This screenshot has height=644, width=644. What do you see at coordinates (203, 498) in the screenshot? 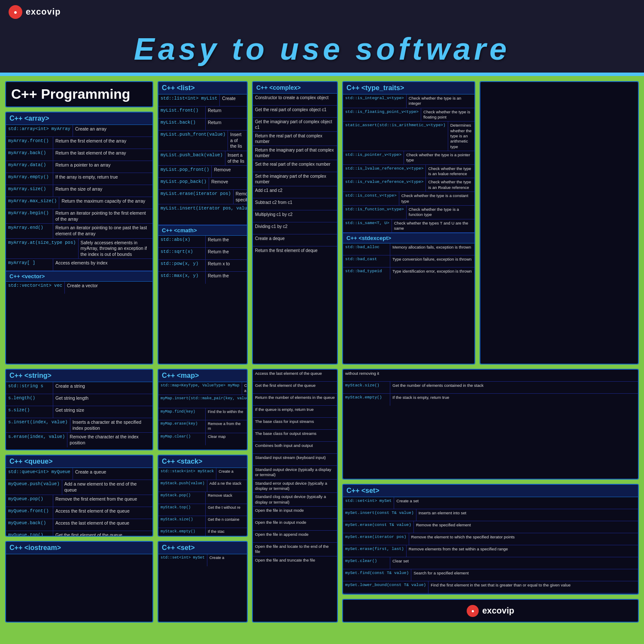
I see `stack-row-2: myStack.pop() Remove stack` at bounding box center [203, 498].